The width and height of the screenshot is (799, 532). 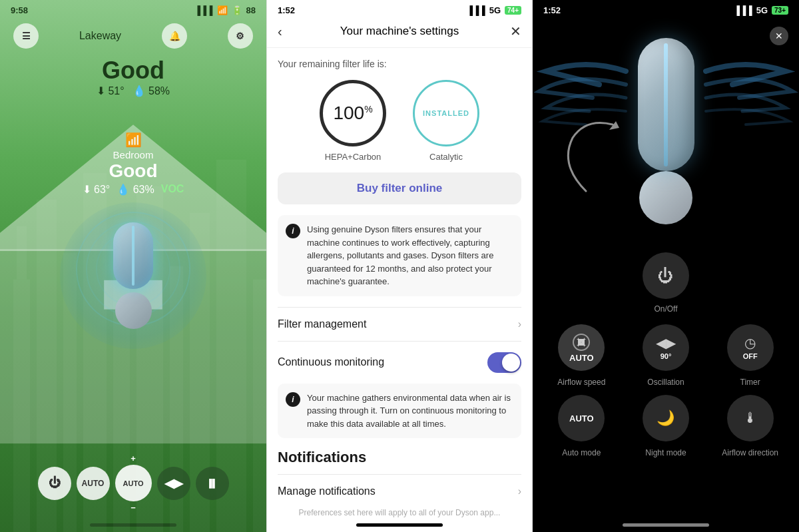 I want to click on filter-button: ▐▌, so click(x=212, y=483).